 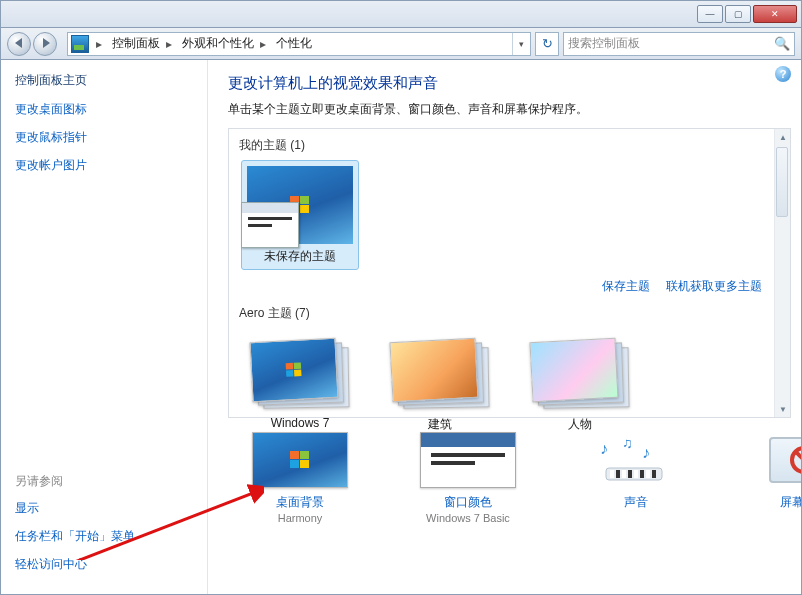 I want to click on forward-button, so click(x=45, y=44).